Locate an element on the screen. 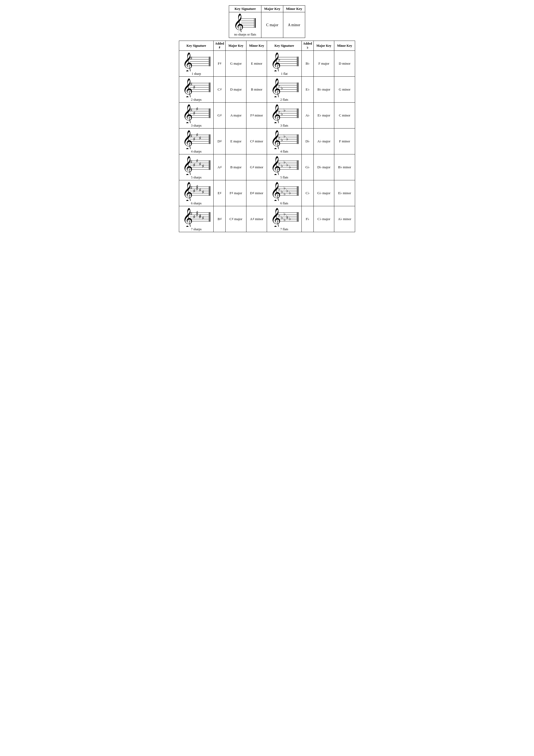 The width and height of the screenshot is (534, 756). flat-keysig-cell-7: 𝄞♭♭♭♭♭♭♭7 flats is located at coordinates (284, 219).